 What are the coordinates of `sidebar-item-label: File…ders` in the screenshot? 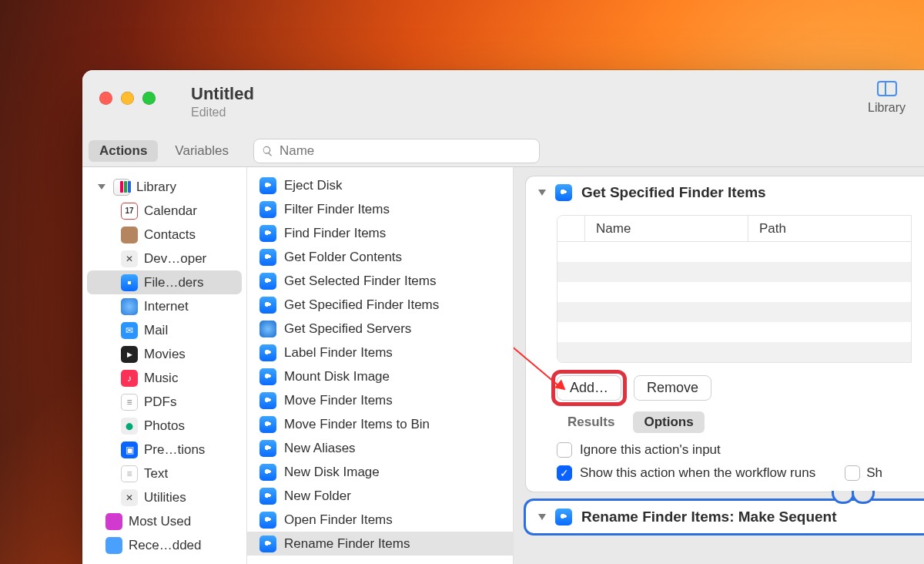 It's located at (174, 283).